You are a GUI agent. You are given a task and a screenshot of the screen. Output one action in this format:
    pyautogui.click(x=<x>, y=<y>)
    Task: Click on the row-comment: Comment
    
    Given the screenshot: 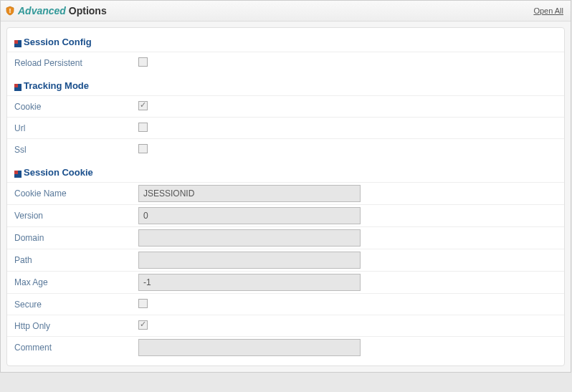 What is the action you would take?
    pyautogui.click(x=285, y=347)
    